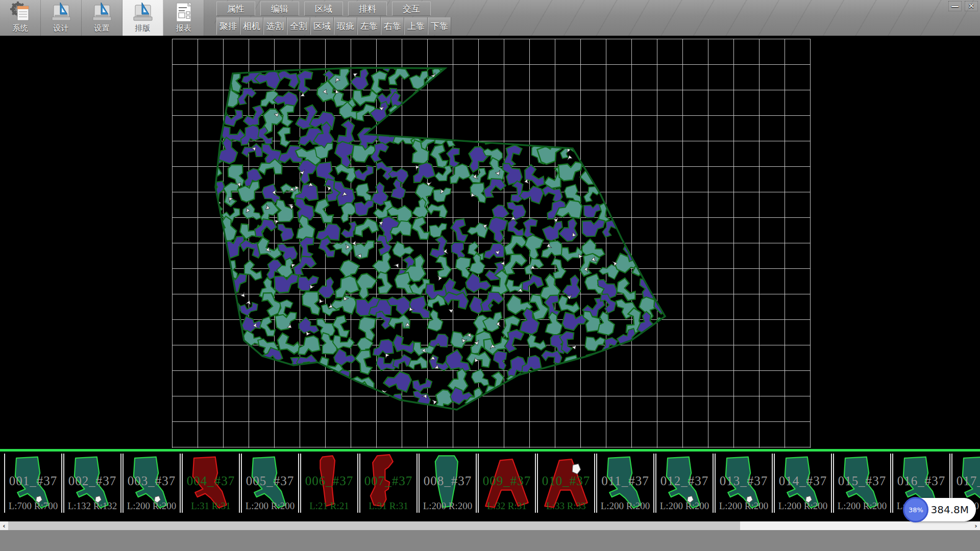  What do you see at coordinates (270, 483) in the screenshot?
I see `piece-thumbnail-005_#37: 005_#37 L:200 R:200` at bounding box center [270, 483].